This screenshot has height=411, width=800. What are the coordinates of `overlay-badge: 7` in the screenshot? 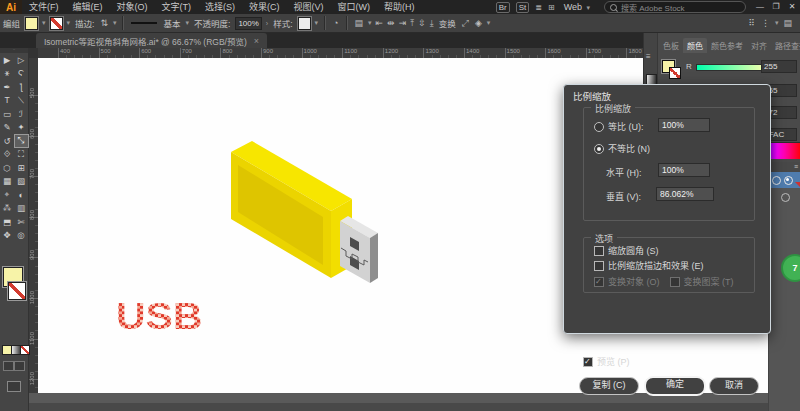 It's located at (790, 268).